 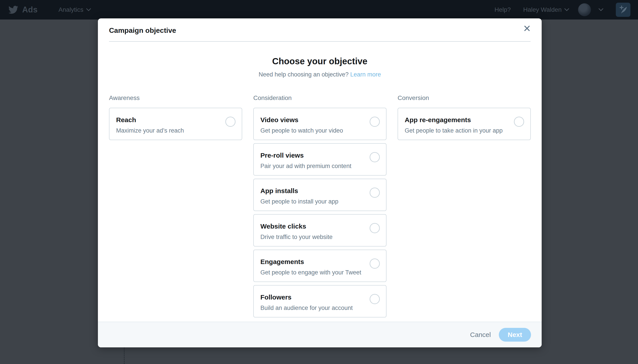 I want to click on compose-tweet-button, so click(x=623, y=10).